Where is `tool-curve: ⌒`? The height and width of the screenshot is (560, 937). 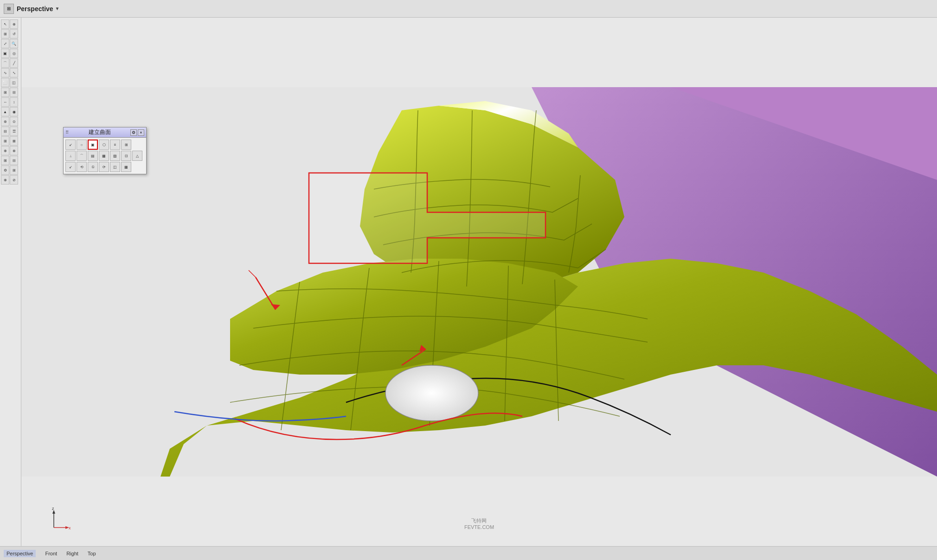 tool-curve: ⌒ is located at coordinates (5, 63).